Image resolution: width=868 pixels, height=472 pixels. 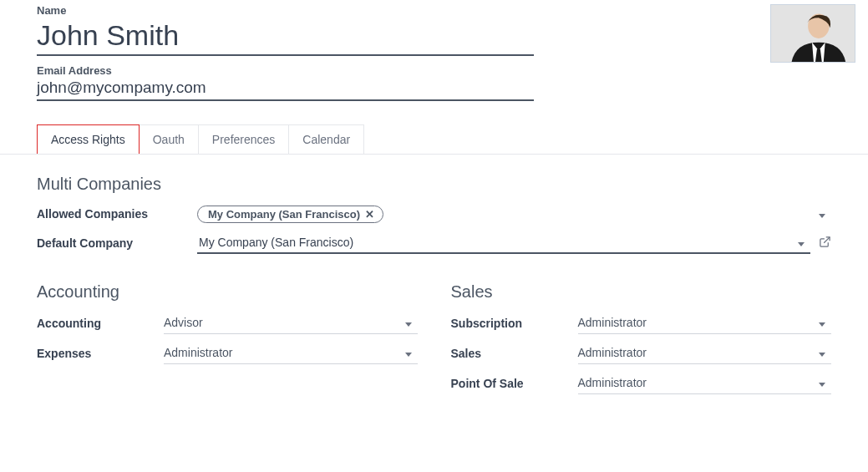 I want to click on subscription-value: Administrator, so click(x=696, y=322).